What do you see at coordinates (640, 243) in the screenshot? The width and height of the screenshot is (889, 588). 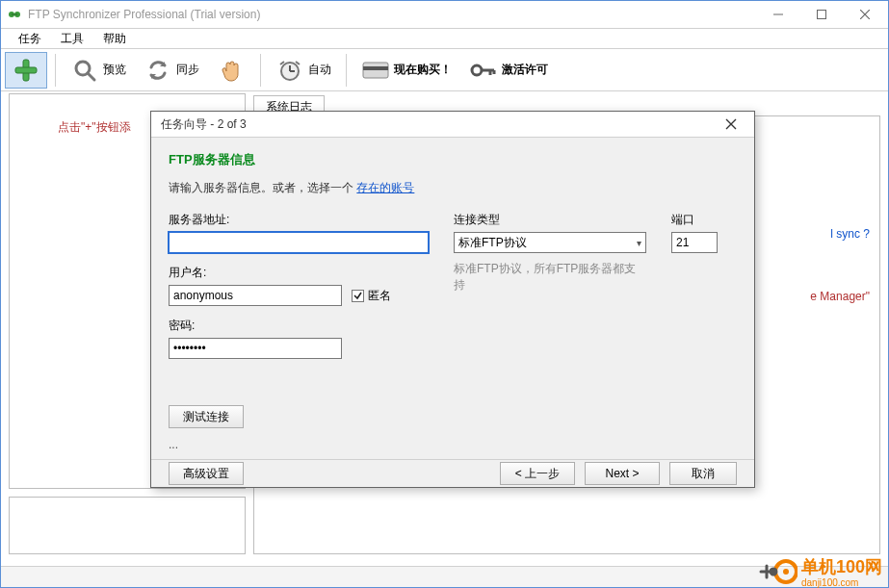 I see `chevron-down-icon: ▾` at bounding box center [640, 243].